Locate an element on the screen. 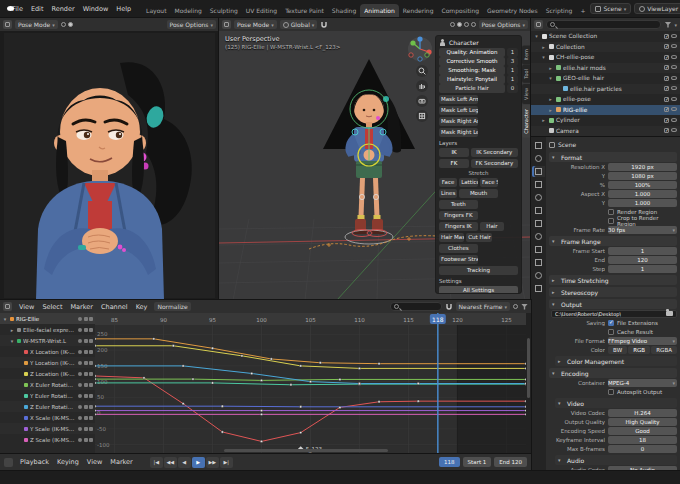 This screenshot has height=484, width=680. workspace-tab: Compositing is located at coordinates (460, 11).